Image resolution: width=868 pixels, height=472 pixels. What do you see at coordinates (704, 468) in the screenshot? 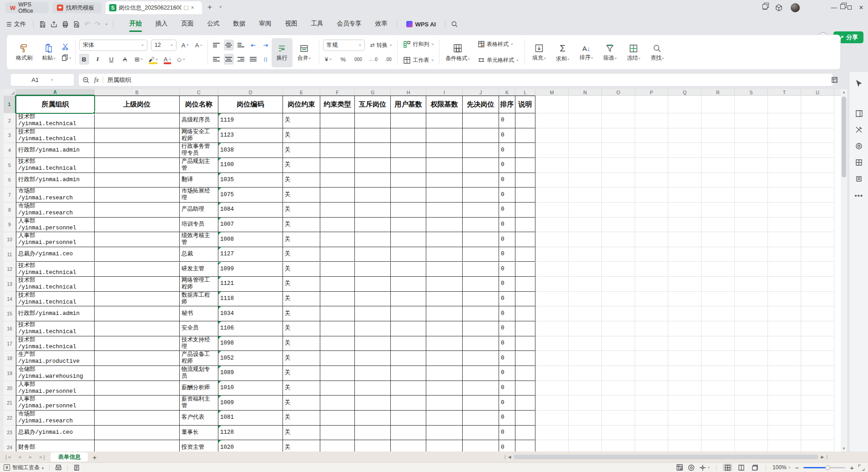
I see `locate-cell-button: ˅` at bounding box center [704, 468].